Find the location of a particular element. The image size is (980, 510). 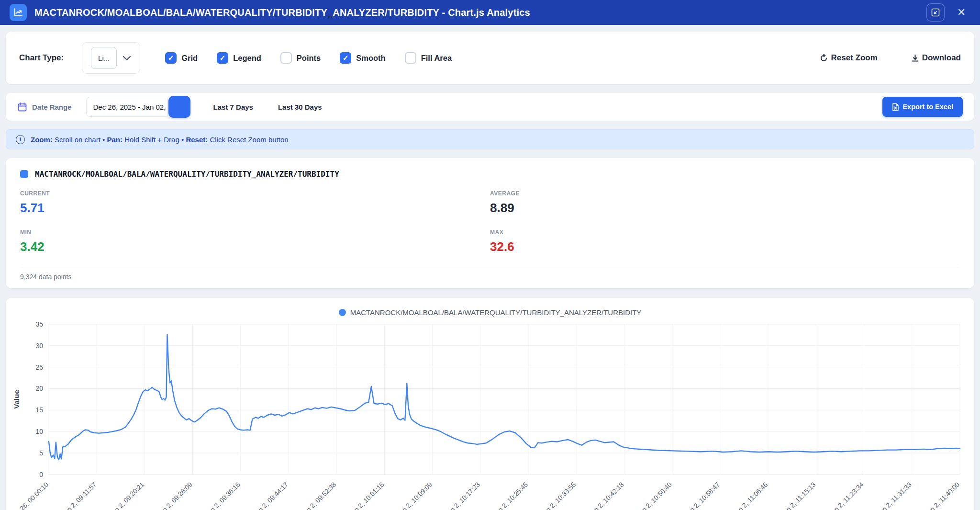

data-point-count: 9,324 data points is located at coordinates (490, 273).